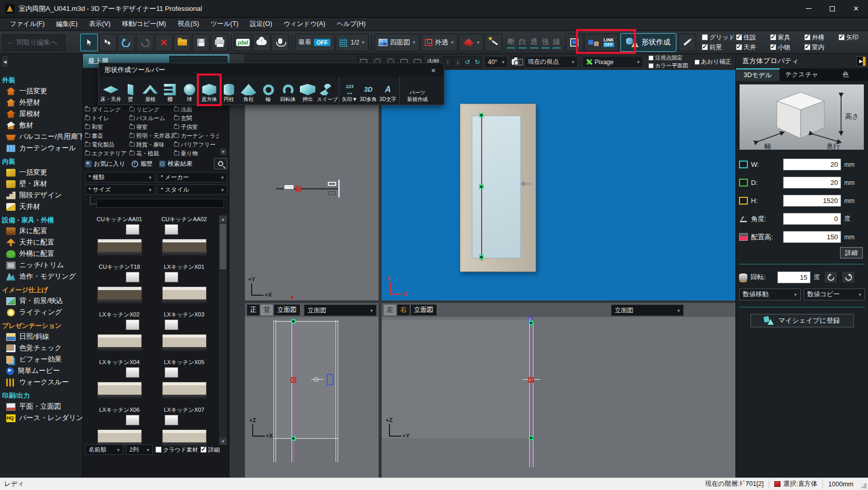 This screenshot has width=868, height=490. Describe the element at coordinates (184, 284) in the screenshot. I see `part-thumbnail: LXキッチンX01` at that location.